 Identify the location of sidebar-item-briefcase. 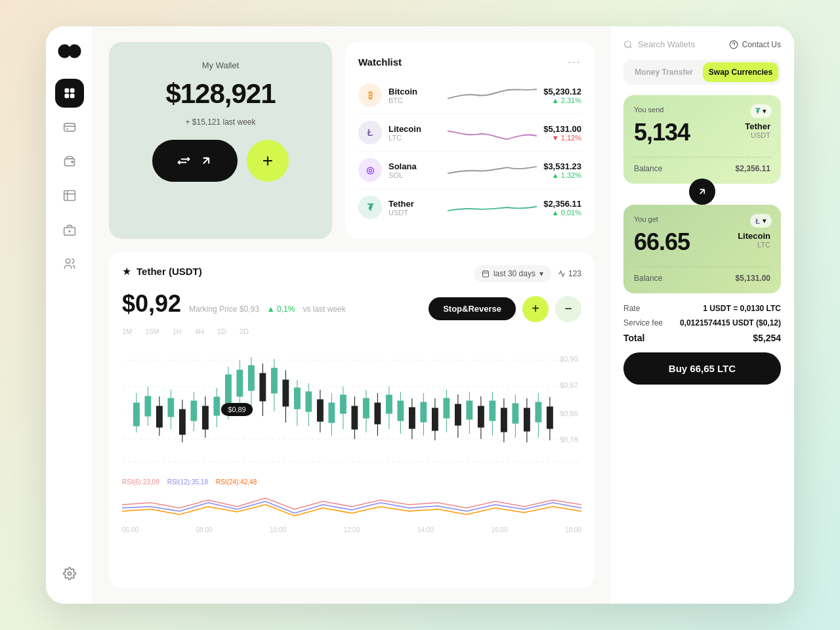
(70, 230).